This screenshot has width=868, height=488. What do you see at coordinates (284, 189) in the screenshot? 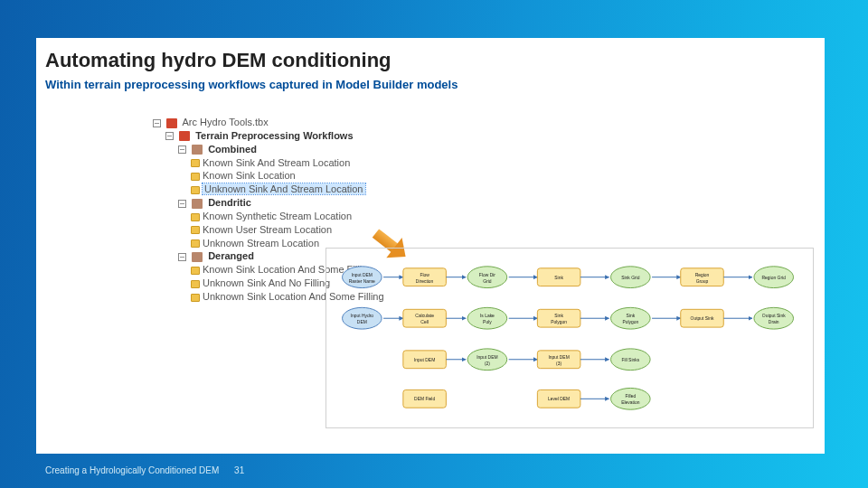
I see `tree-tool-label: Unknown Sink And Stream Location` at bounding box center [284, 189].